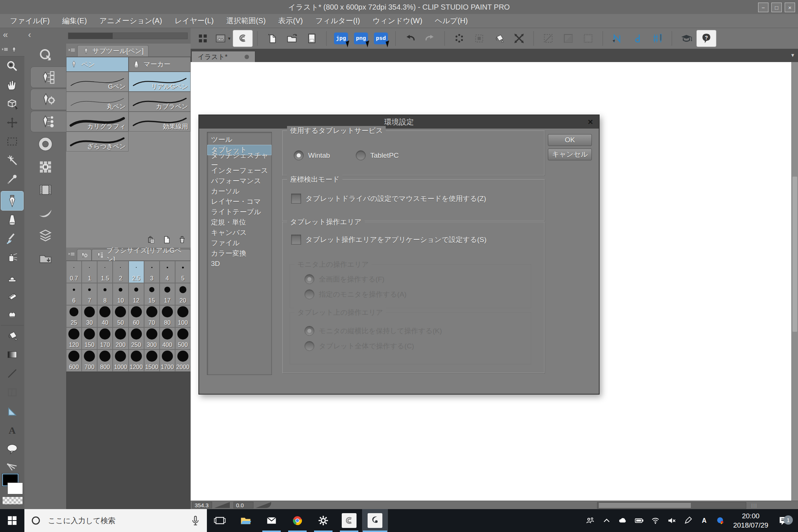  Describe the element at coordinates (12, 335) in the screenshot. I see `fill-tool` at that location.